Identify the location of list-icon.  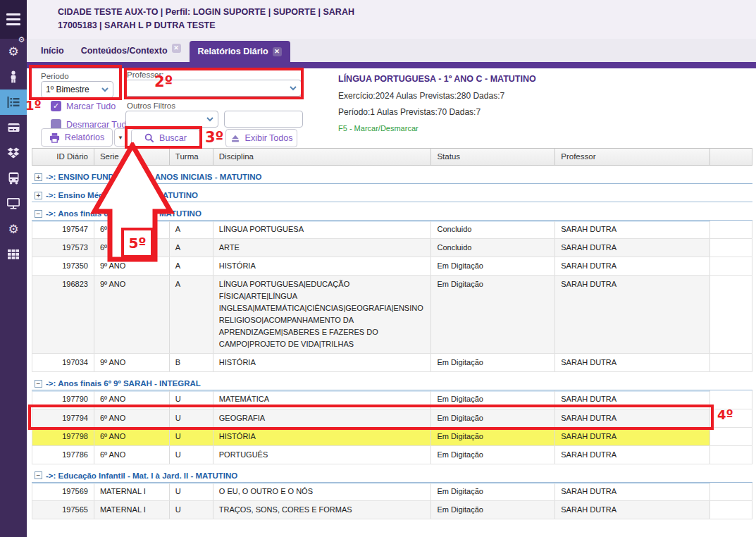
(13, 102).